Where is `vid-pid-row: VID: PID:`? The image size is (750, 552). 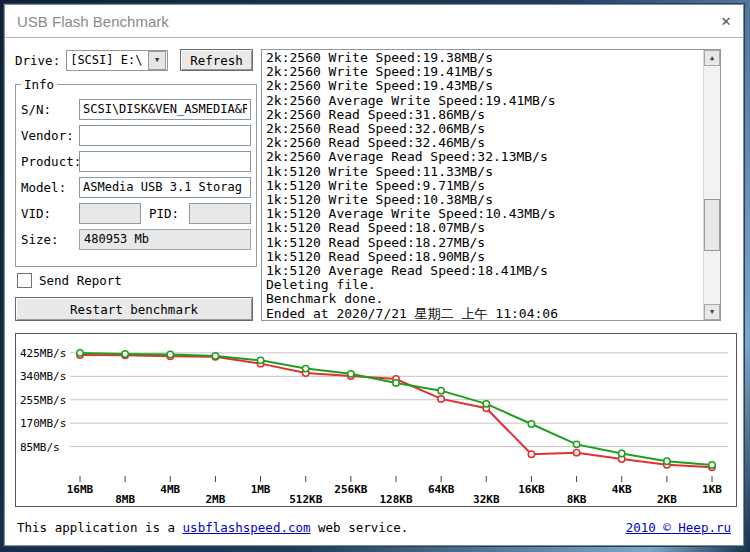 vid-pid-row: VID: PID: is located at coordinates (136, 213).